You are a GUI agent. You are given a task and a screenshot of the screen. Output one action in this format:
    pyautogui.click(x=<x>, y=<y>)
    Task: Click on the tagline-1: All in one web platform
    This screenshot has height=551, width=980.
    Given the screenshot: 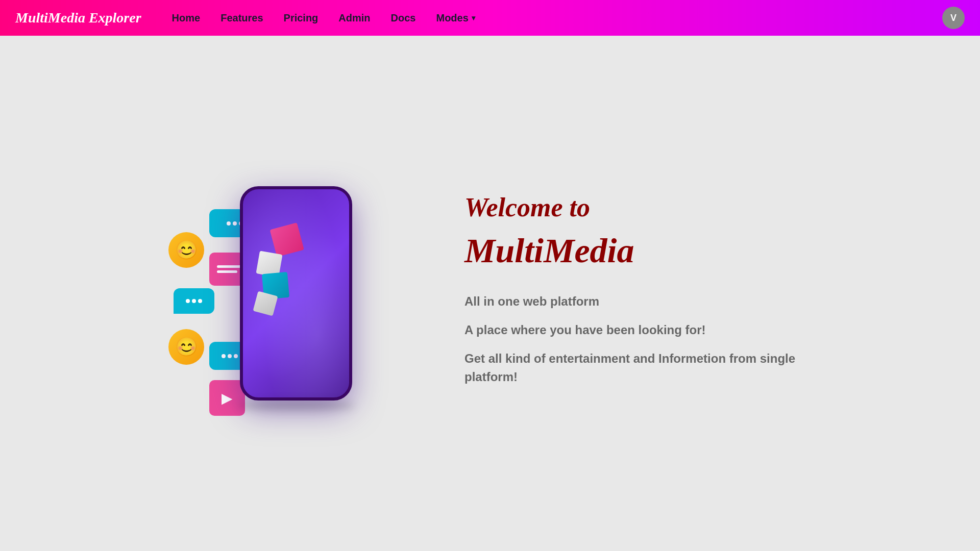 What is the action you would take?
    pyautogui.click(x=643, y=302)
    